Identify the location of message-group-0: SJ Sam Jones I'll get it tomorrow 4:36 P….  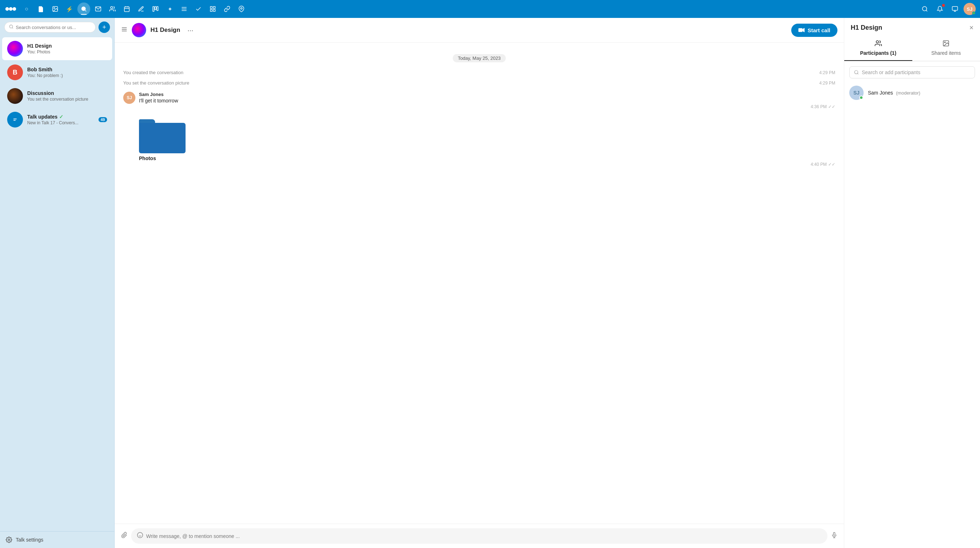
(479, 100).